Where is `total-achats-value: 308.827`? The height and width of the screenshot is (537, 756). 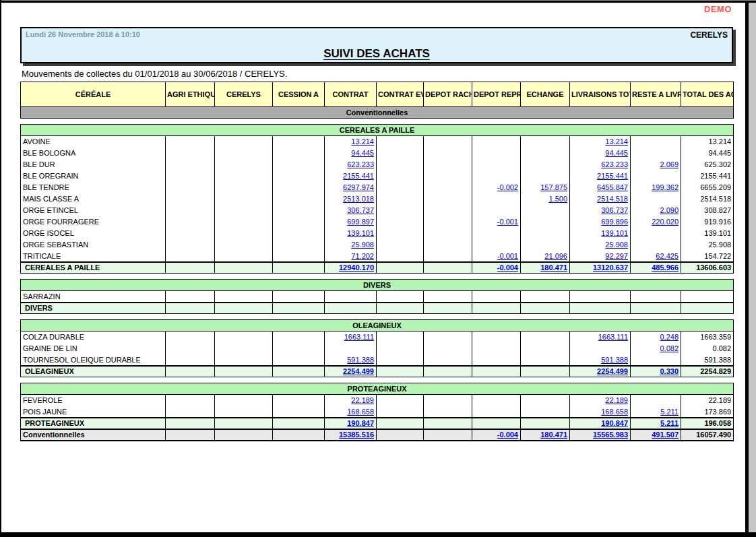
total-achats-value: 308.827 is located at coordinates (707, 210).